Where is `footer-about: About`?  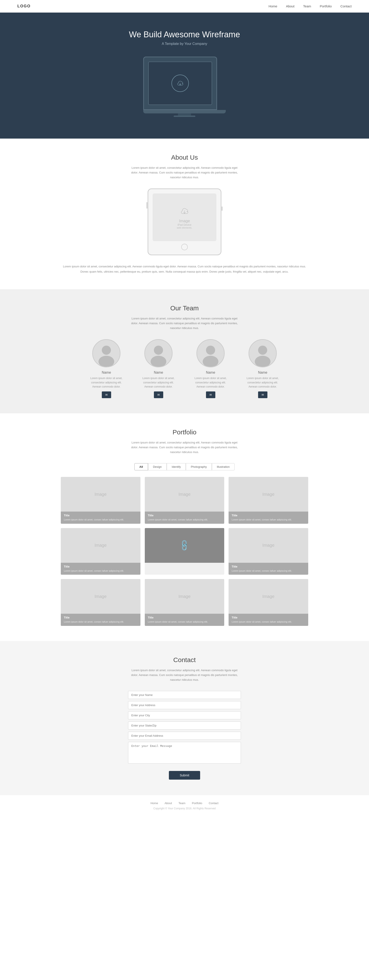
footer-about: About is located at coordinates (168, 803).